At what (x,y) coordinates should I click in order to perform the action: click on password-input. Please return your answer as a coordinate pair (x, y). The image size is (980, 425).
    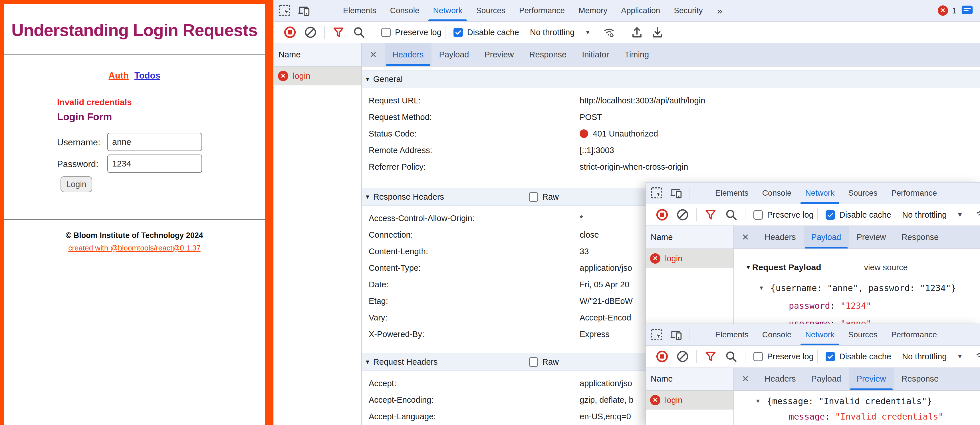
    Looking at the image, I should click on (154, 164).